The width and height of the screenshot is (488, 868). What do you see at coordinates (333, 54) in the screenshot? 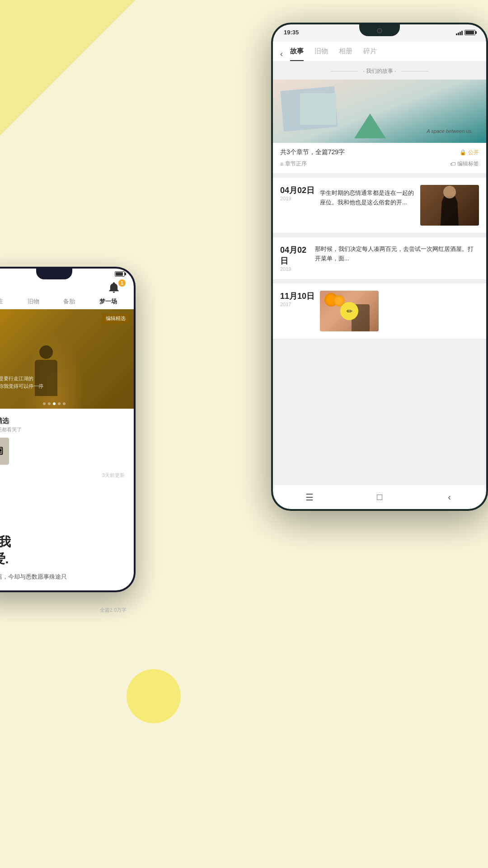
I see `right-nav-tabs: 故事 旧物 相册 碎片` at bounding box center [333, 54].